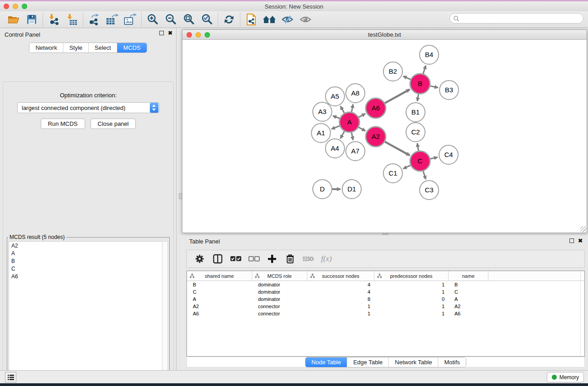  I want to click on tab-motifs: Motifs, so click(452, 362).